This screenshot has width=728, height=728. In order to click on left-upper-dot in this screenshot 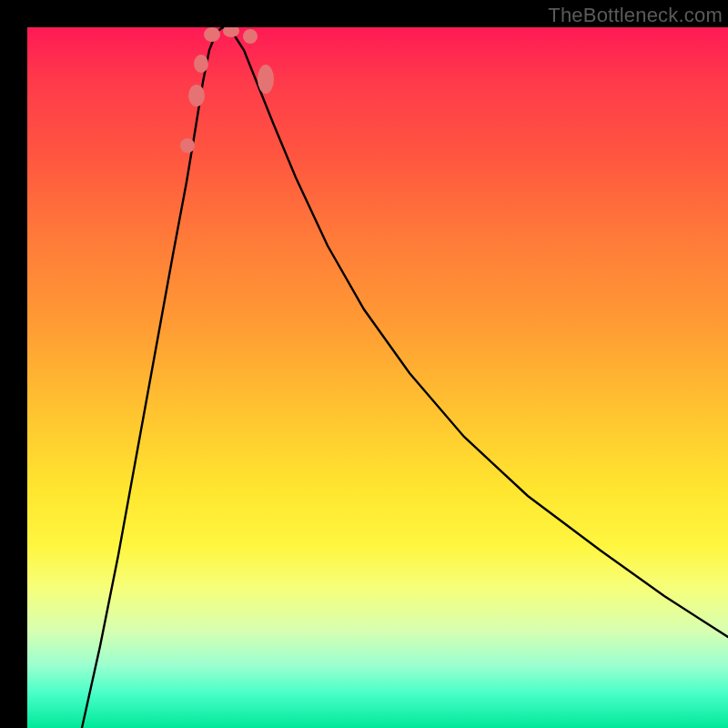, I will do `click(187, 146)`.